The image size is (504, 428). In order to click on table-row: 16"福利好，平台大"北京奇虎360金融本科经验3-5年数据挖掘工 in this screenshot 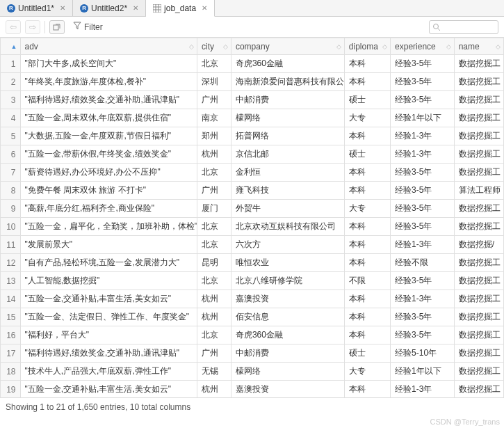, I will do `click(252, 335)`.